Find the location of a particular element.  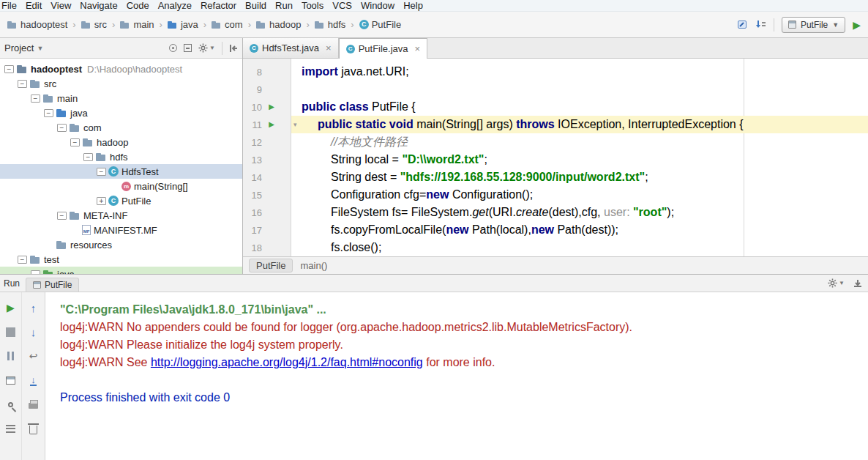

tree-item-manifest.mf: MFMANIFEST.MF is located at coordinates (121, 230).